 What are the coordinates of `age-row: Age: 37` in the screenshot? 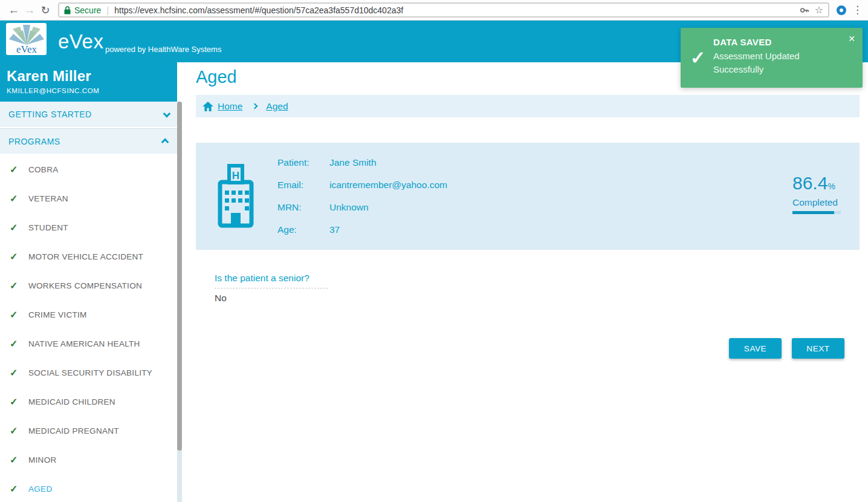 It's located at (363, 230).